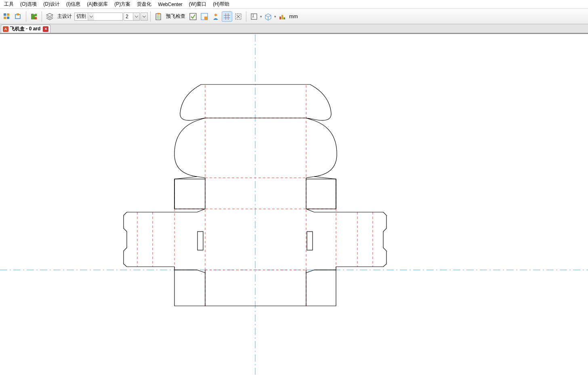  Describe the element at coordinates (221, 4) in the screenshot. I see `menu-help: (H)帮助` at that location.